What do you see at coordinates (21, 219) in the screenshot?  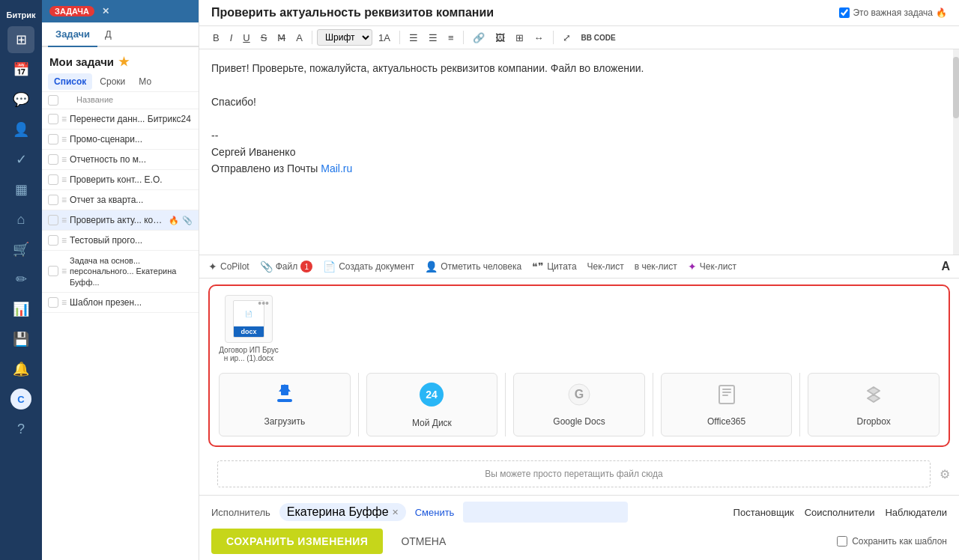 I see `sidebar-item-home: ⌂` at bounding box center [21, 219].